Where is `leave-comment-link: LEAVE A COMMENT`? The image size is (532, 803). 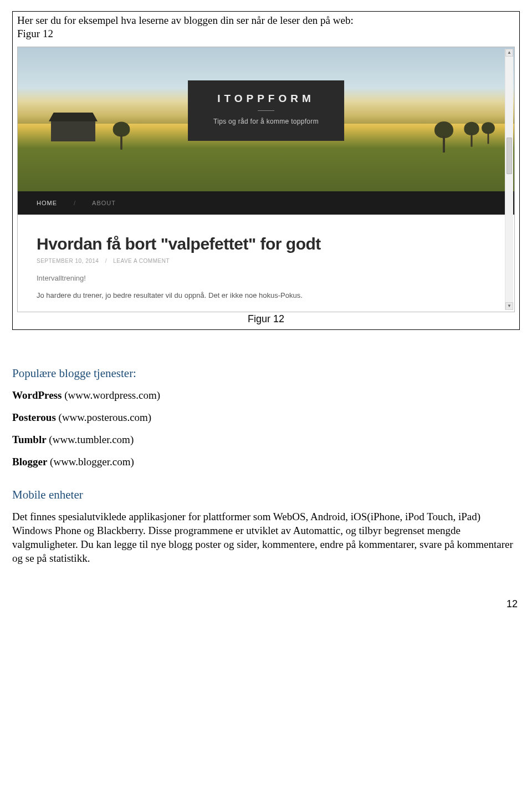 leave-comment-link: LEAVE A COMMENT is located at coordinates (141, 261).